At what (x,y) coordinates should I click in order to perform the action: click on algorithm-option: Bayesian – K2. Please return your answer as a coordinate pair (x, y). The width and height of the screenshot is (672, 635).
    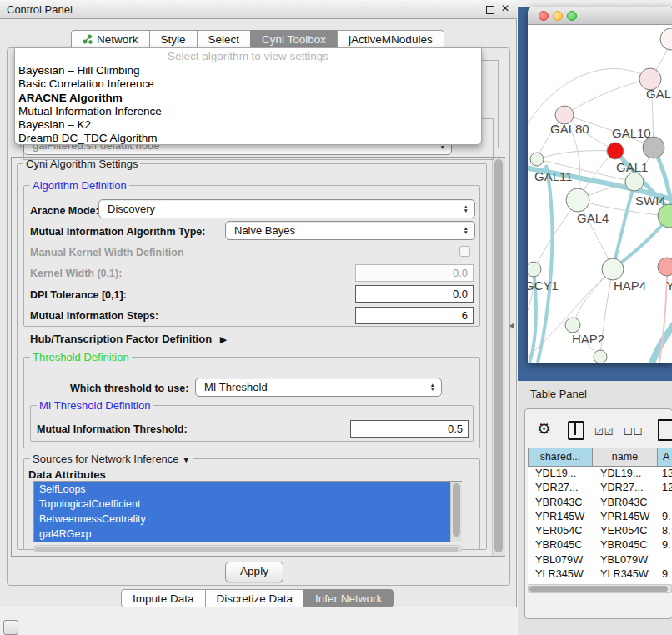
    Looking at the image, I should click on (248, 125).